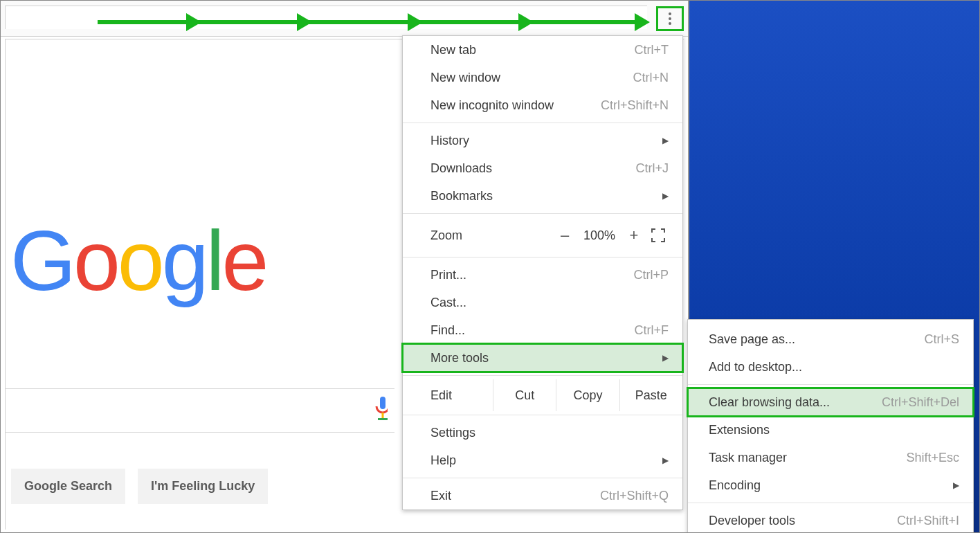 Image resolution: width=980 pixels, height=533 pixels. What do you see at coordinates (380, 410) in the screenshot?
I see `mic-icon` at bounding box center [380, 410].